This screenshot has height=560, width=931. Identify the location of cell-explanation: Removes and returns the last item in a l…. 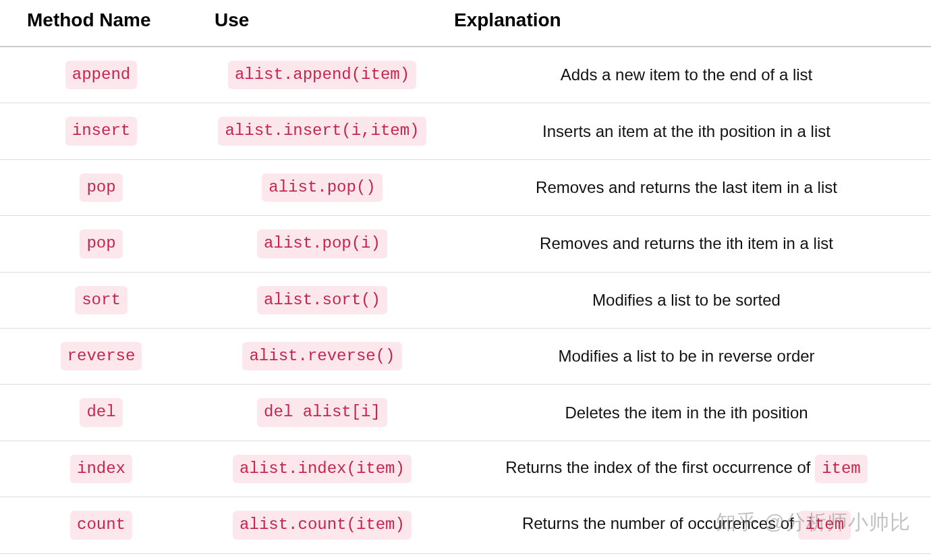
(687, 188).